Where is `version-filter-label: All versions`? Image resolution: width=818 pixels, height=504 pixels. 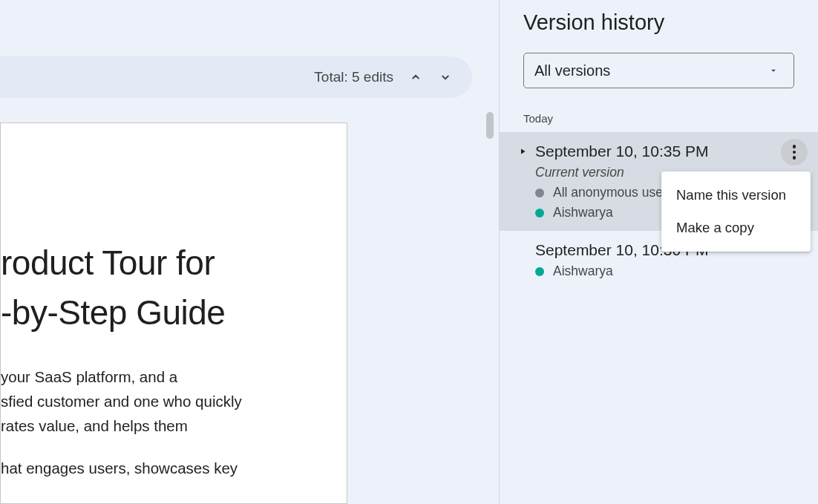 version-filter-label: All versions is located at coordinates (572, 71).